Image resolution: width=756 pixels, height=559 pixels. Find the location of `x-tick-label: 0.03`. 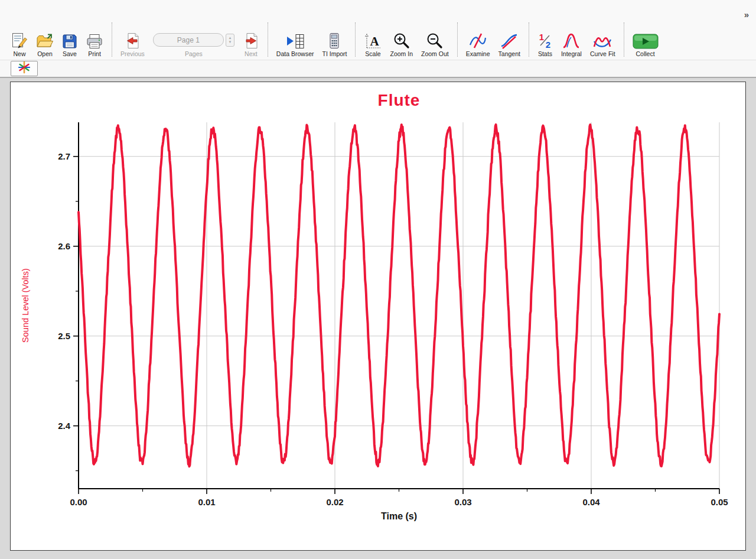

x-tick-label: 0.03 is located at coordinates (463, 502).